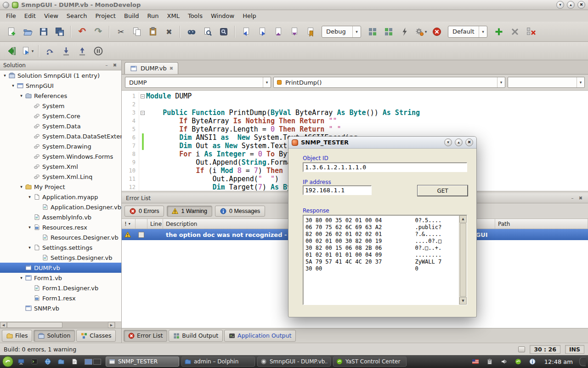 The width and height of the screenshot is (588, 368). I want to click on start-menu-button, so click(8, 362).